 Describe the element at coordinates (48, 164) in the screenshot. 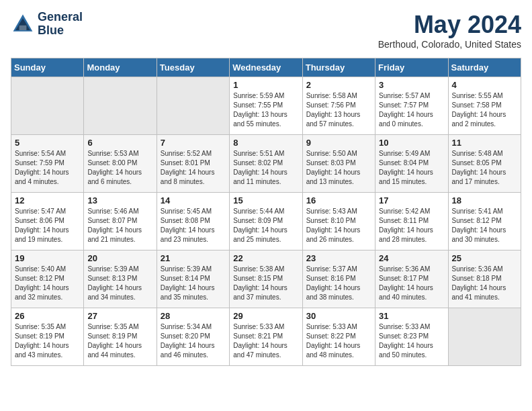

I see `calendar-cell: 5Sunrise: 5:54 AMSunset: 7:59 PMDaylight…` at that location.